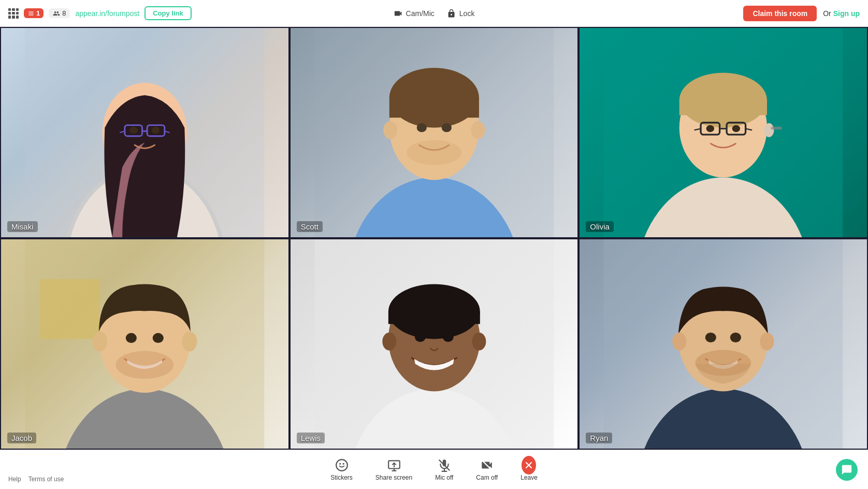  What do you see at coordinates (310, 227) in the screenshot?
I see `participant-name-scott: Scott` at bounding box center [310, 227].